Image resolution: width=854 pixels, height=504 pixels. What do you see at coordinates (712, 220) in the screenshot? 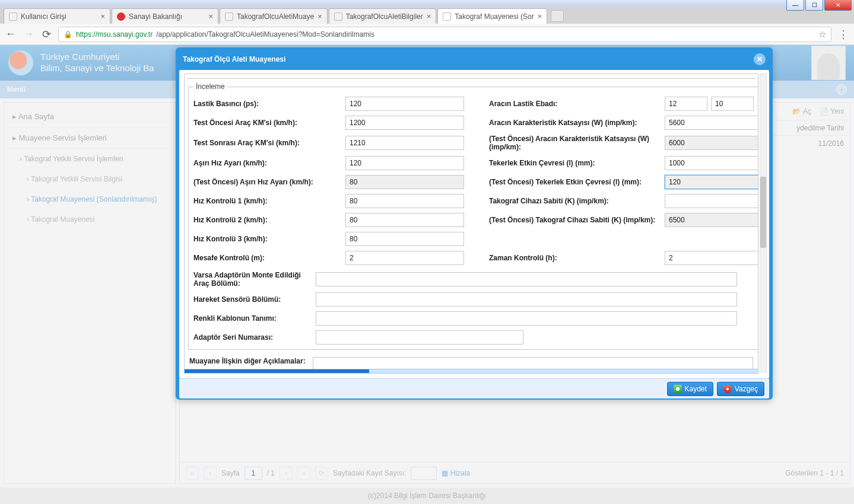
I see `input-oncesi-cihaz-sabiti` at bounding box center [712, 220].